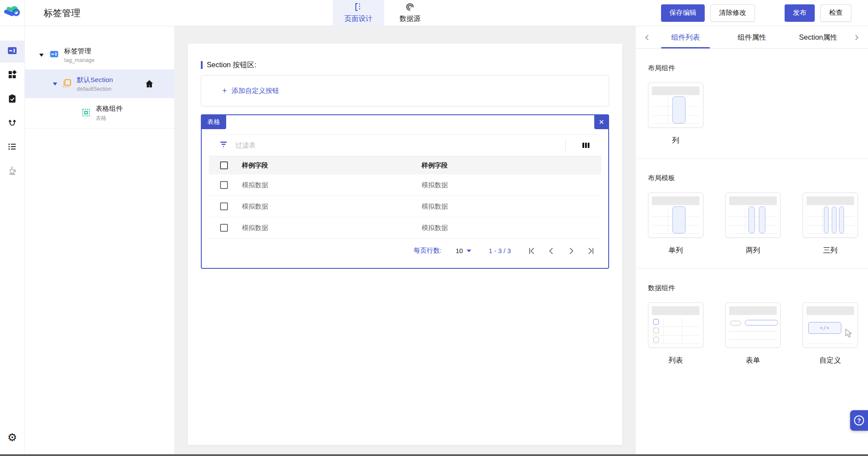  What do you see at coordinates (753, 250) in the screenshot?
I see `component-label: 两列` at bounding box center [753, 250].